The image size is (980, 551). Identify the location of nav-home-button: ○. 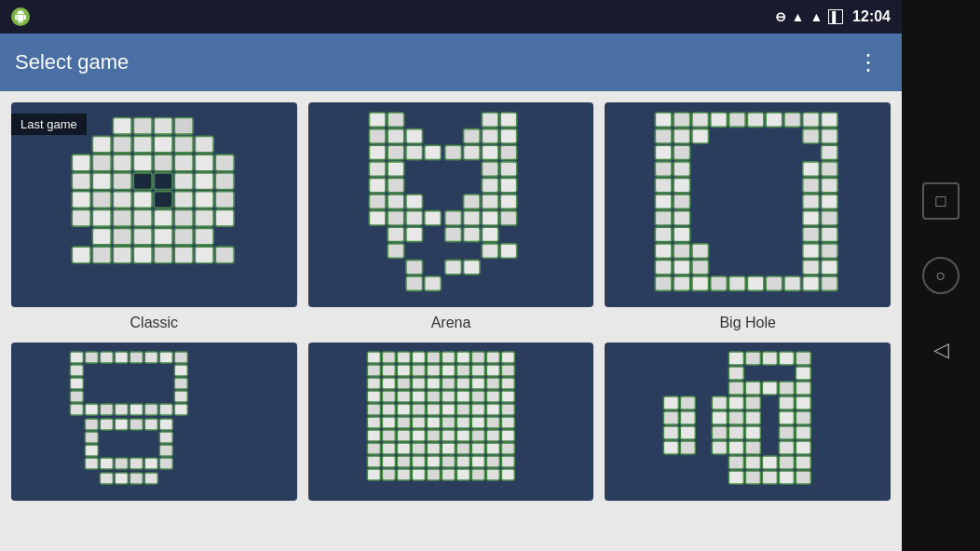
(941, 276).